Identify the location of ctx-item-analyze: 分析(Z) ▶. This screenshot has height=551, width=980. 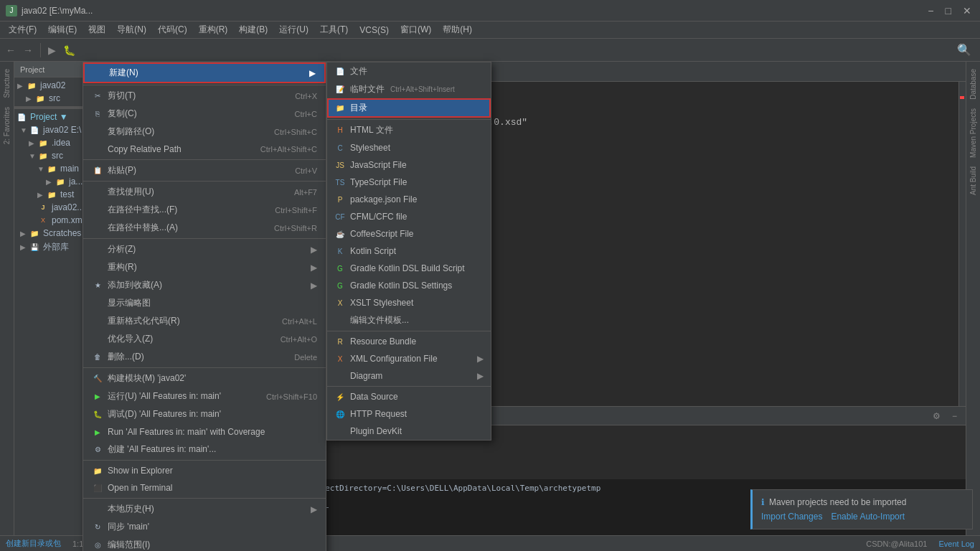
(204, 250).